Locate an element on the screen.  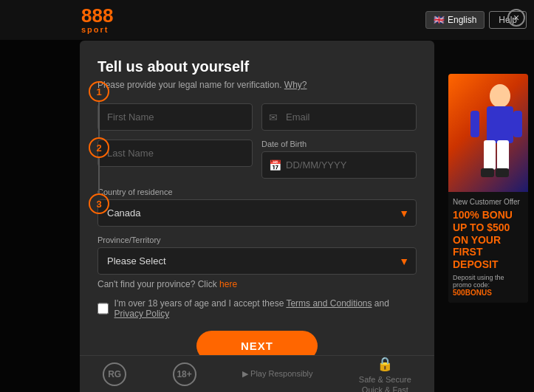
step-2-circle: 2 is located at coordinates (99, 148).